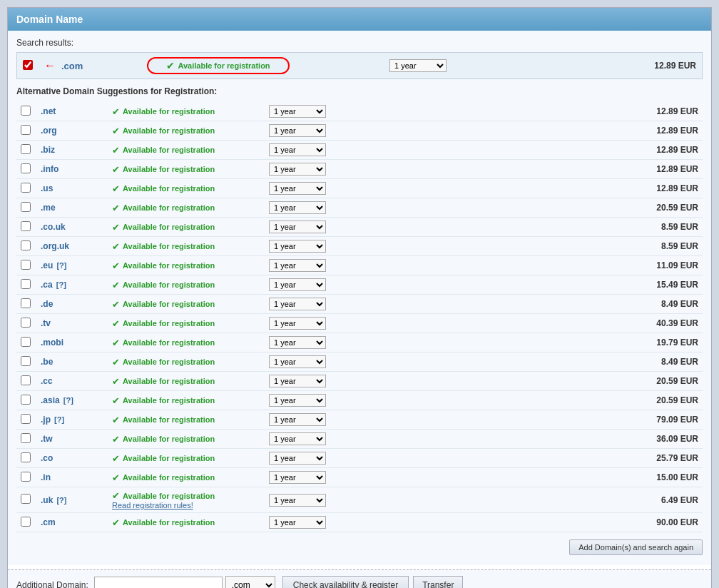  What do you see at coordinates (72, 324) in the screenshot?
I see `alt-domain-ext: .tv` at bounding box center [72, 324].